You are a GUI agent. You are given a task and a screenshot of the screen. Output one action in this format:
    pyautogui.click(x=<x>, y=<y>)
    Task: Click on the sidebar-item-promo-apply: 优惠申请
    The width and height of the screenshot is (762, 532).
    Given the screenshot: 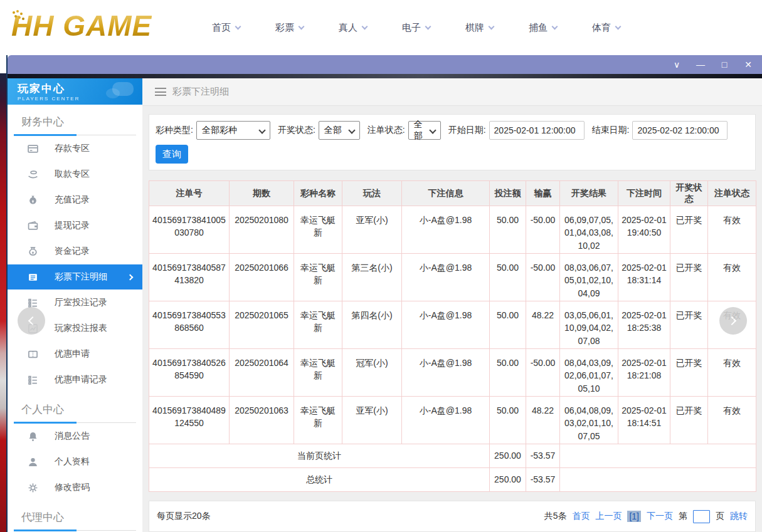 What is the action you would take?
    pyautogui.click(x=75, y=354)
    